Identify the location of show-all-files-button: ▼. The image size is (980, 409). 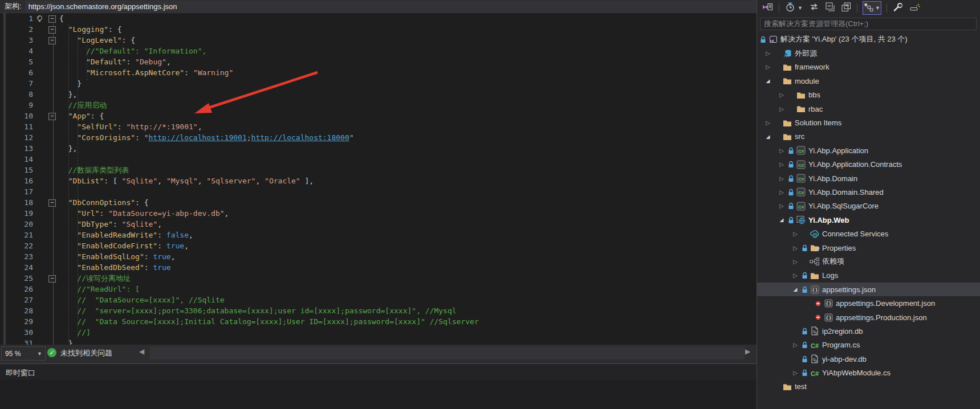
(872, 8).